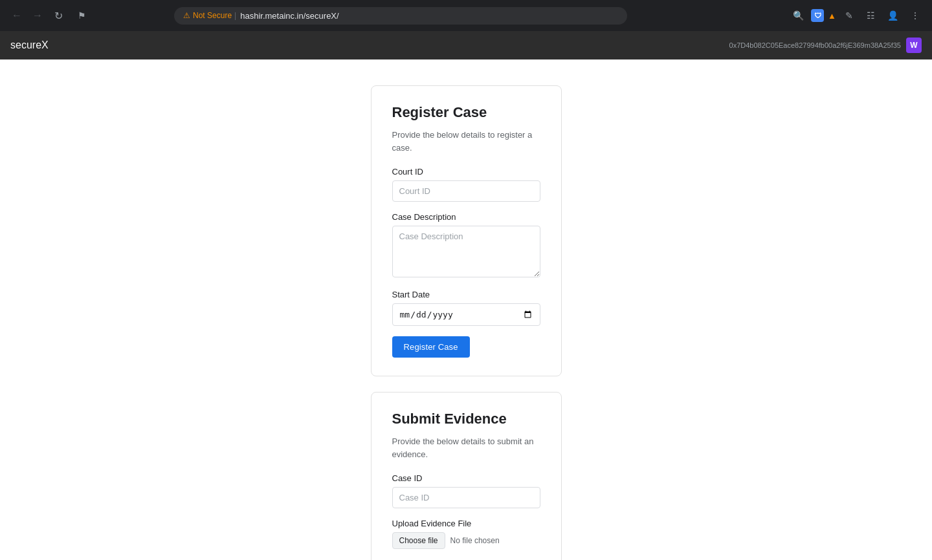  I want to click on start-date-input, so click(466, 314).